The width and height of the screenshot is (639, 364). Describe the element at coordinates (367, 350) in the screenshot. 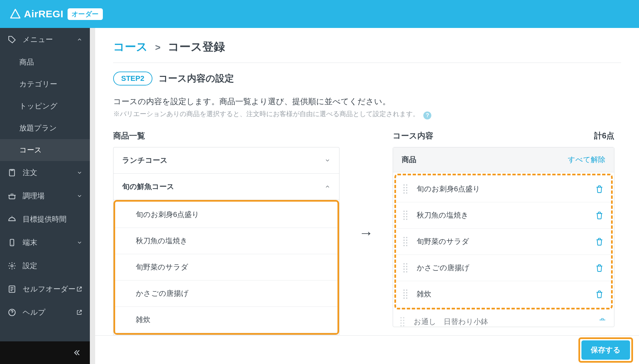

I see `footer-bar: 保存する` at that location.